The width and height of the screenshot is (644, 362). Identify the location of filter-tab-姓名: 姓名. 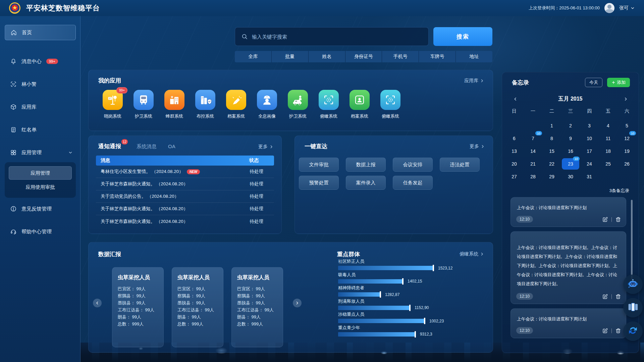
(327, 57).